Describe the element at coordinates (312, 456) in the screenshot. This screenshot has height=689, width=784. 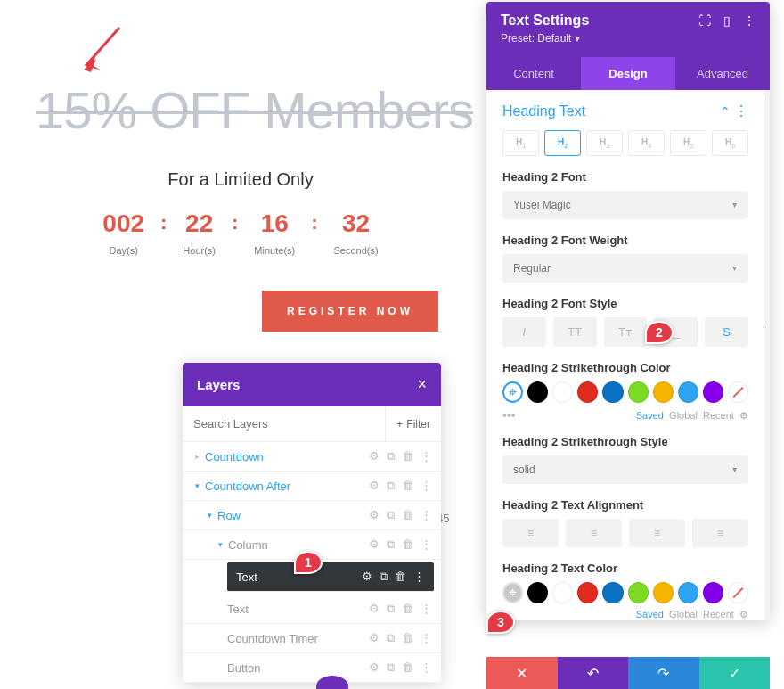
I see `layer-item-countdown: ▸ Countdown ⚙ ⧉ 🗑 ⋮` at that location.